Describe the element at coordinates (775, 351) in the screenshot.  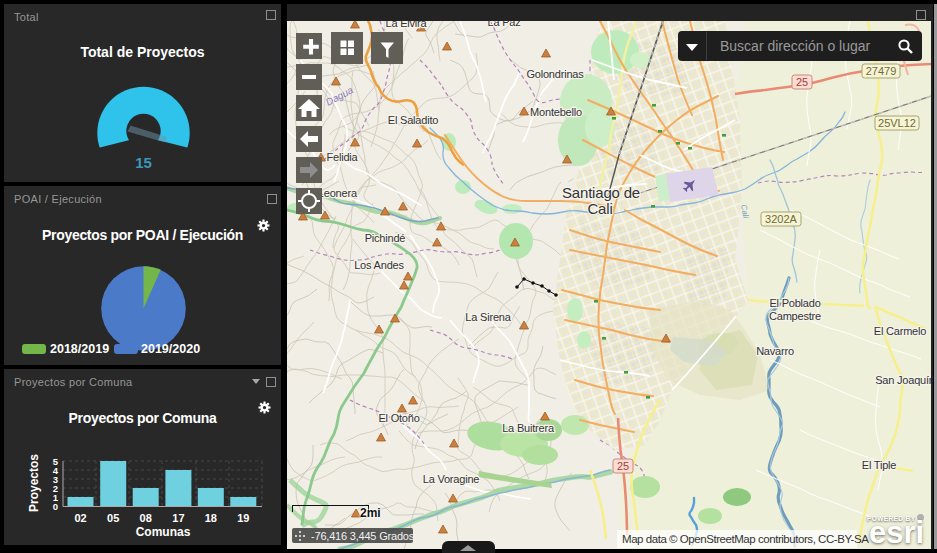
I see `svg-text: Navarro` at that location.